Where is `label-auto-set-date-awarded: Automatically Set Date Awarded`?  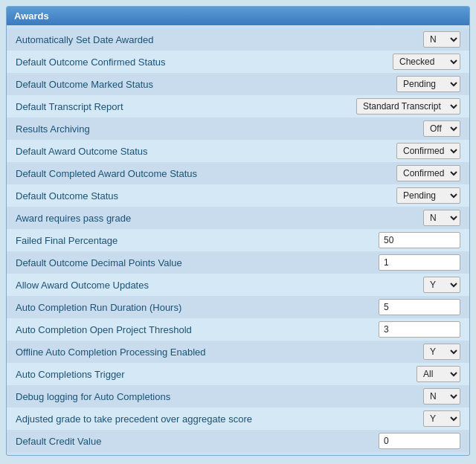 label-auto-set-date-awarded: Automatically Set Date Awarded is located at coordinates (219, 40).